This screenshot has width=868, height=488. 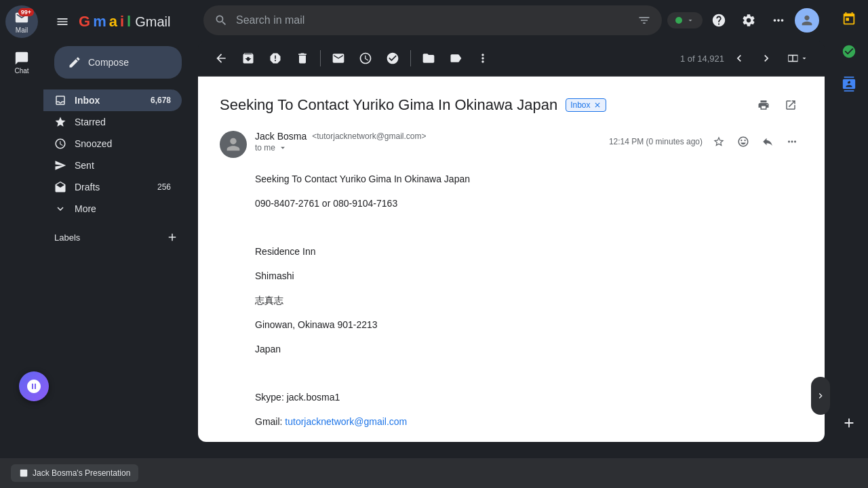 What do you see at coordinates (346, 422) in the screenshot?
I see `gmail-link: tutorjacknetwork@gmail.com` at bounding box center [346, 422].